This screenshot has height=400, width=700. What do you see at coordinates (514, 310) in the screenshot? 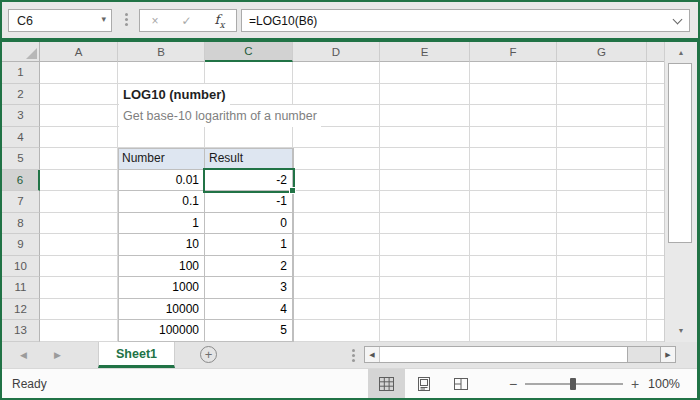
I see `cell-F12` at bounding box center [514, 310].